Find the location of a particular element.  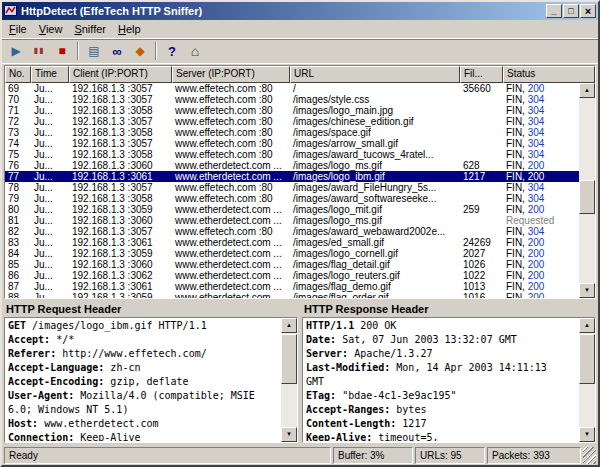

column-header-status: Status is located at coordinates (549, 74).